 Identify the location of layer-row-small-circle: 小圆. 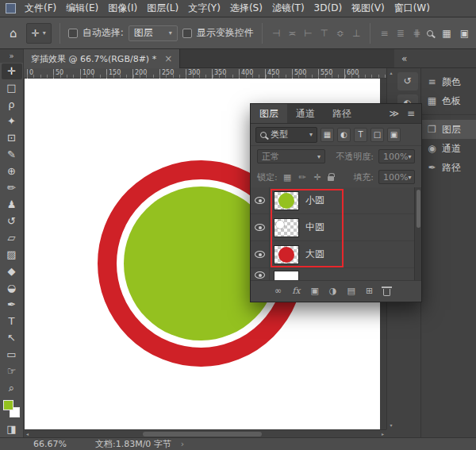
(336, 201).